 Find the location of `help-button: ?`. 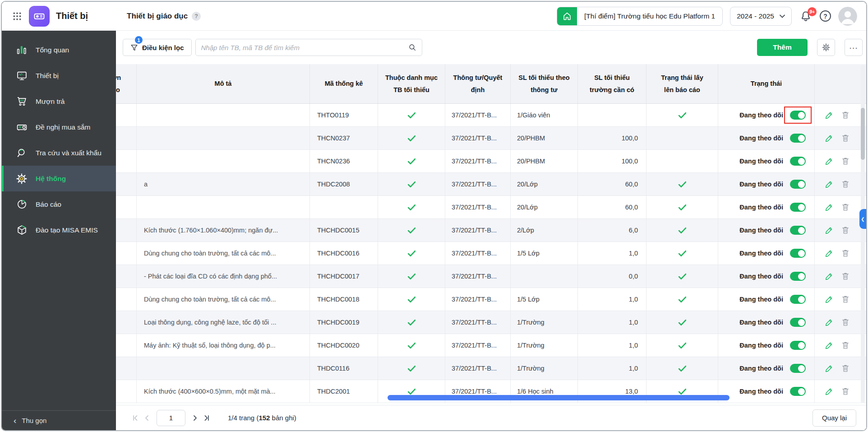

help-button: ? is located at coordinates (826, 16).